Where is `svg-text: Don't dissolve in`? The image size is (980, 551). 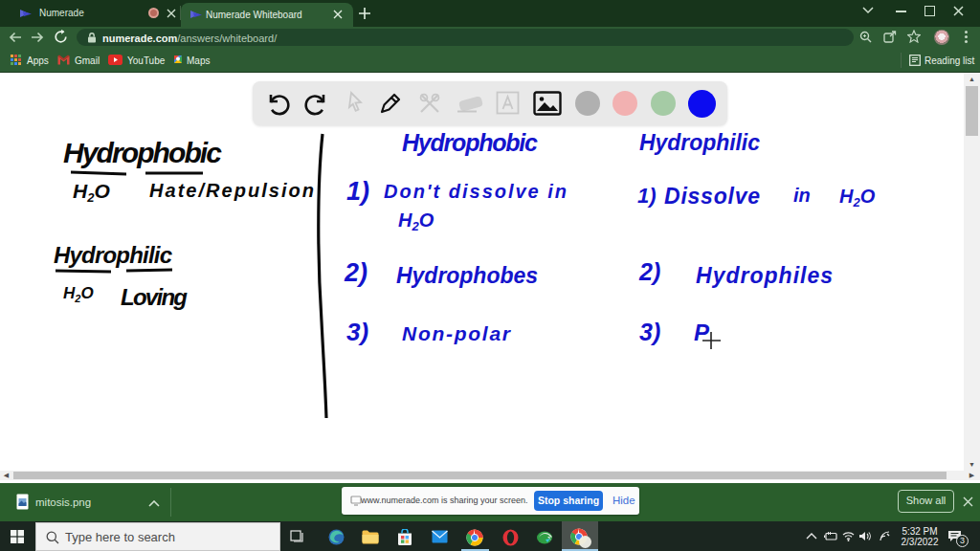
svg-text: Don't dissolve in is located at coordinates (475, 191).